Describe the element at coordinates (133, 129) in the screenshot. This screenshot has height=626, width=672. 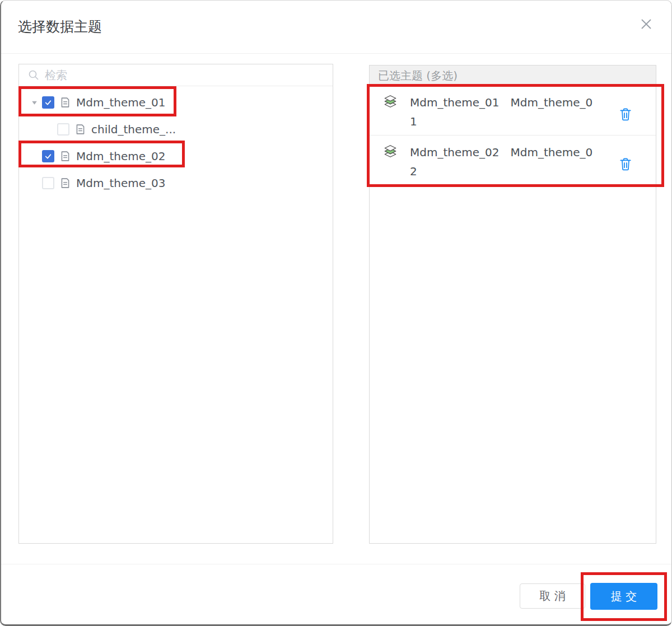
I see `tree-node-label: child_theme_...` at that location.